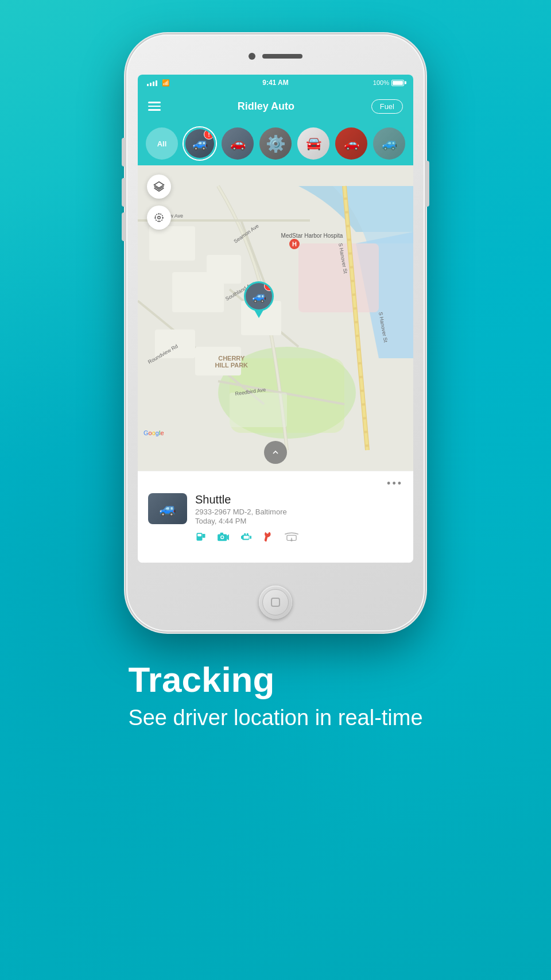 Image resolution: width=551 pixels, height=980 pixels. What do you see at coordinates (276, 144) in the screenshot?
I see `vehicle-avatar-3: ⚙️` at bounding box center [276, 144].